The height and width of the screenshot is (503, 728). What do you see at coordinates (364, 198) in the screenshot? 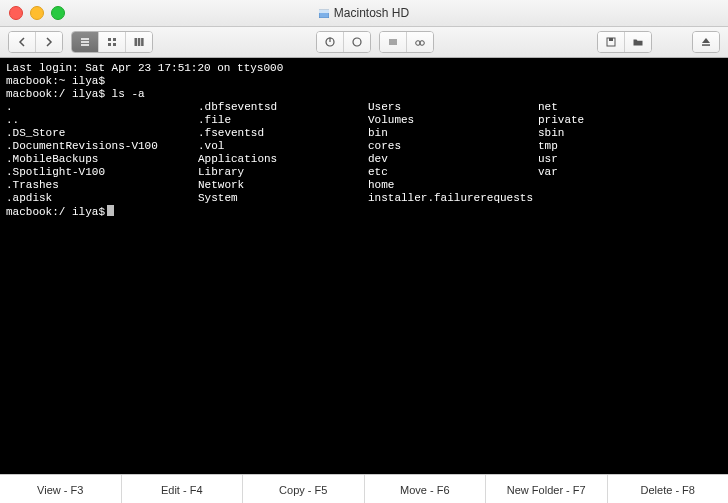
I see `ls-row-7: .apdiskSysteminstaller.failurerequests` at bounding box center [364, 198].